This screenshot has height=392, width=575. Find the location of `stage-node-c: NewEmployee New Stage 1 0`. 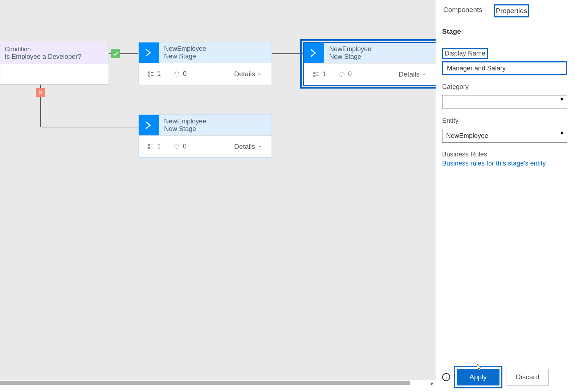

stage-node-c: NewEmployee New Stage 1 0 is located at coordinates (205, 136).